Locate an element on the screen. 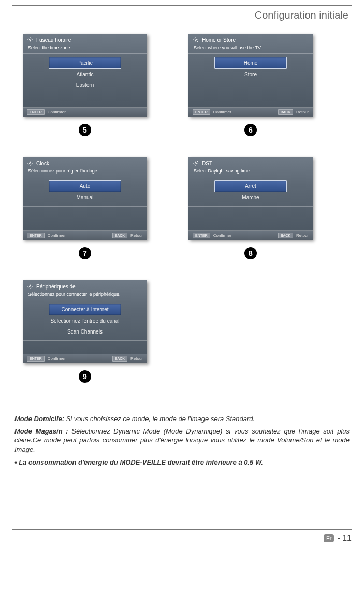 The width and height of the screenshot is (364, 592). setup-step-8: DSTSelect Daylight saving time.ArrêtMarc… is located at coordinates (251, 208).